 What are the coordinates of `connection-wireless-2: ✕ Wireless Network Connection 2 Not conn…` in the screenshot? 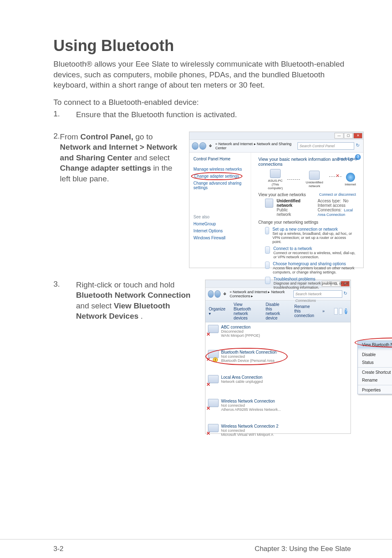 It's located at (245, 430).